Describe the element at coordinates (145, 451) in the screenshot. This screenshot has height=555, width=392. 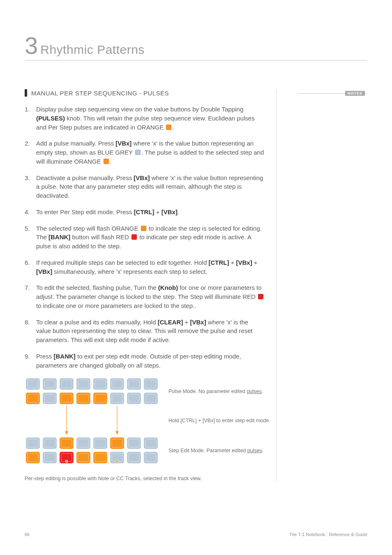
I see `diagram-bottom-pair: Step Edit Mode. Parameter edited pulses.` at that location.